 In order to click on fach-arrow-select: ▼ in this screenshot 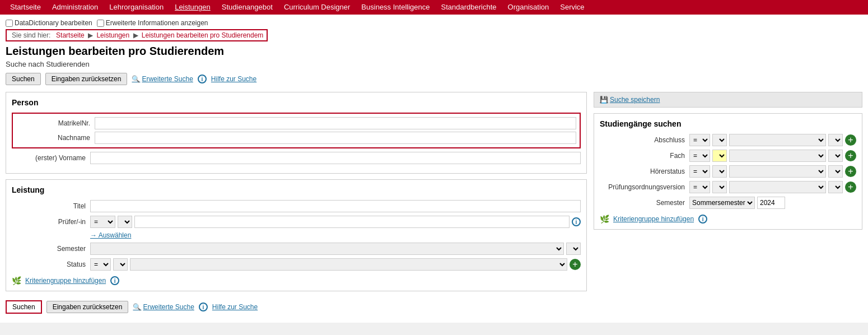, I will do `click(720, 156)`.